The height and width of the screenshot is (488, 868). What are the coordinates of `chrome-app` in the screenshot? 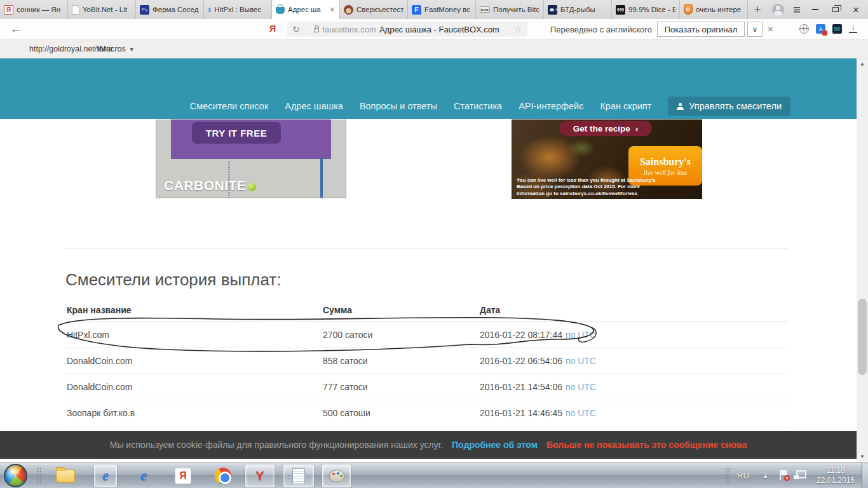 It's located at (223, 476).